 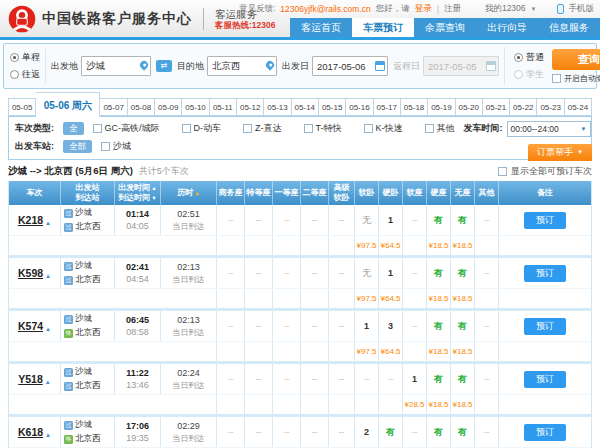 What do you see at coordinates (315, 193) in the screenshot?
I see `col-header-7: 二等座` at bounding box center [315, 193].